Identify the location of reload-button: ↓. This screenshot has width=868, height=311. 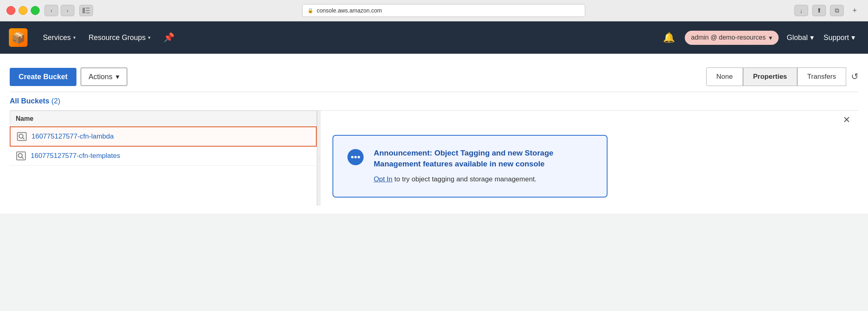
(801, 11).